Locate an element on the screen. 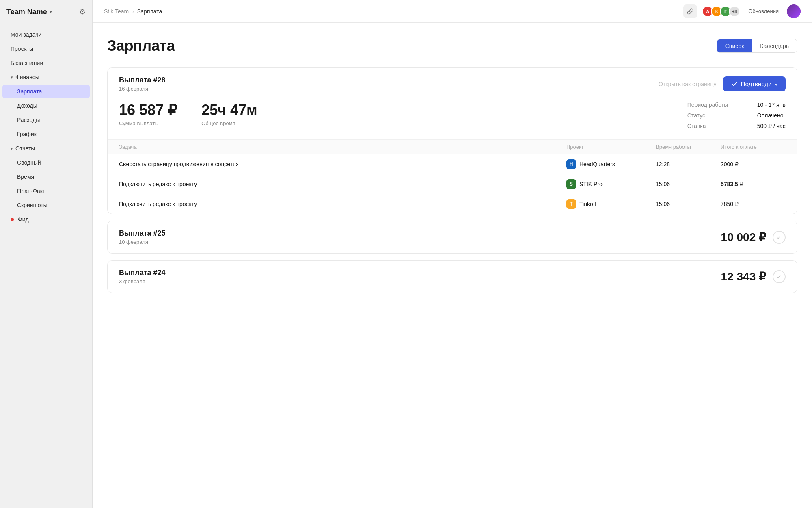  sidebar-item-label: Проекты is located at coordinates (22, 49).